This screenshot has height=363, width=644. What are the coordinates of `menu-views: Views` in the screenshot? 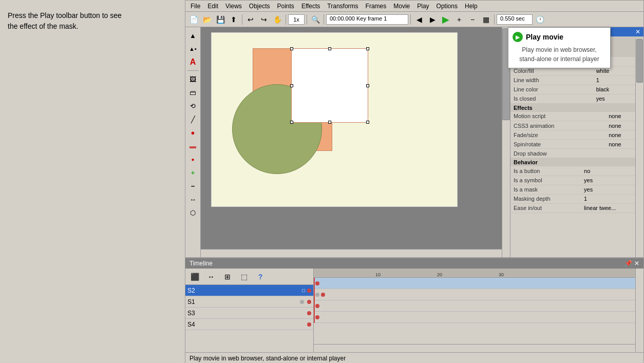 It's located at (234, 6).